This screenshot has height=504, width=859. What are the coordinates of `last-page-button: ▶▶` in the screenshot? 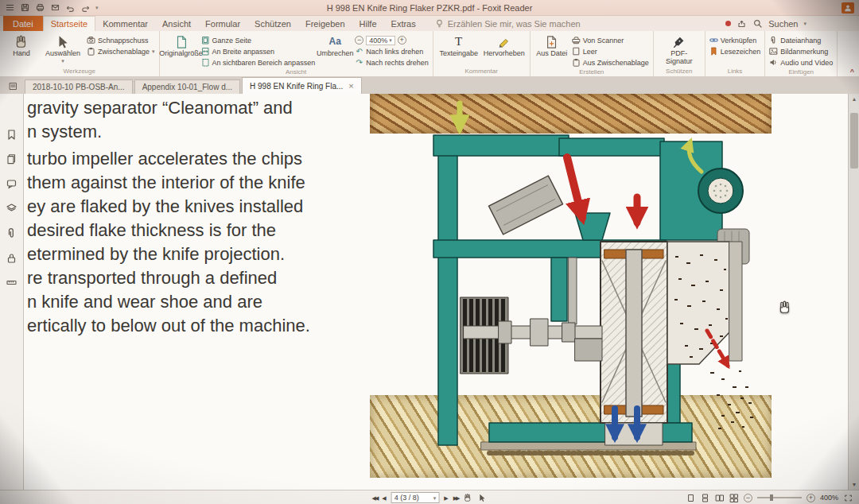 It's located at (457, 498).